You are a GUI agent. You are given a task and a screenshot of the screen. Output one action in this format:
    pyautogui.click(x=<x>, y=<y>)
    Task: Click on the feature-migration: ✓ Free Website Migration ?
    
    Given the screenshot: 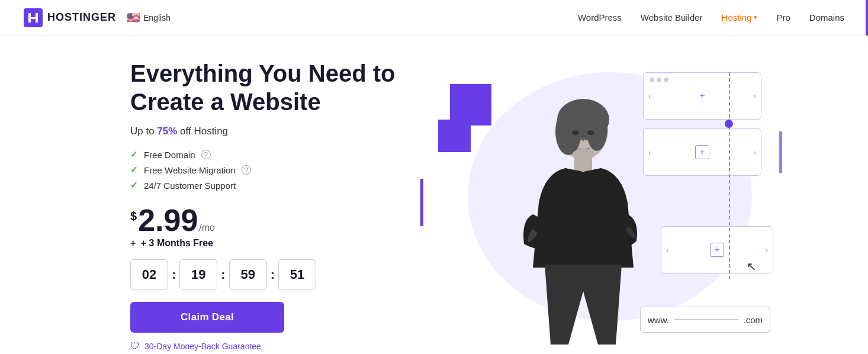 What is the action you would take?
    pyautogui.click(x=284, y=170)
    